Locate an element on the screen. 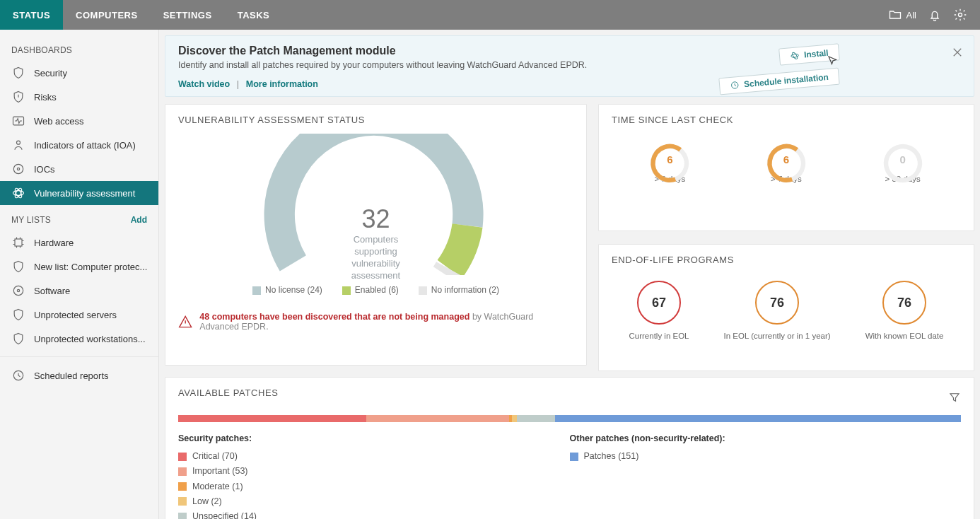 The height and width of the screenshot is (519, 980). tab-settings: SETTINGS is located at coordinates (188, 15).